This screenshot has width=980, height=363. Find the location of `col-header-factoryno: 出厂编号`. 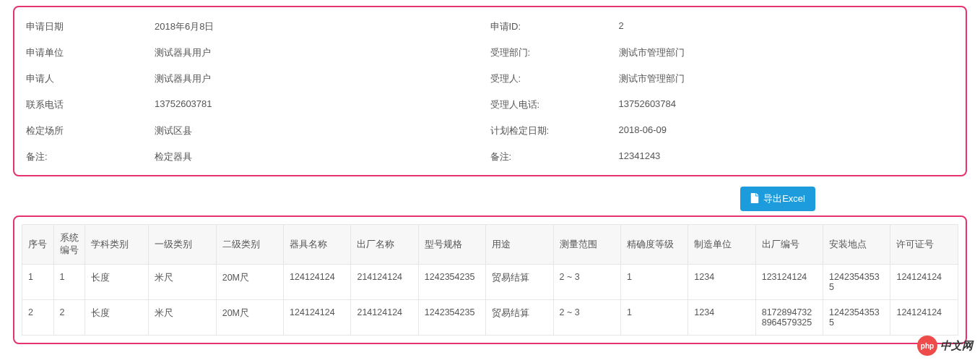

col-header-factoryno: 出厂编号 is located at coordinates (789, 244).